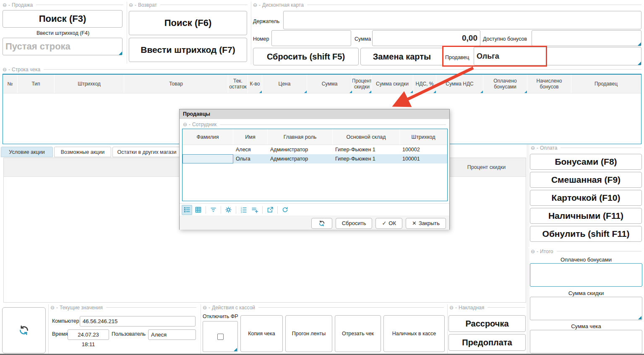 This screenshot has width=644, height=355. What do you see at coordinates (187, 210) in the screenshot?
I see `list-view-icon` at bounding box center [187, 210].